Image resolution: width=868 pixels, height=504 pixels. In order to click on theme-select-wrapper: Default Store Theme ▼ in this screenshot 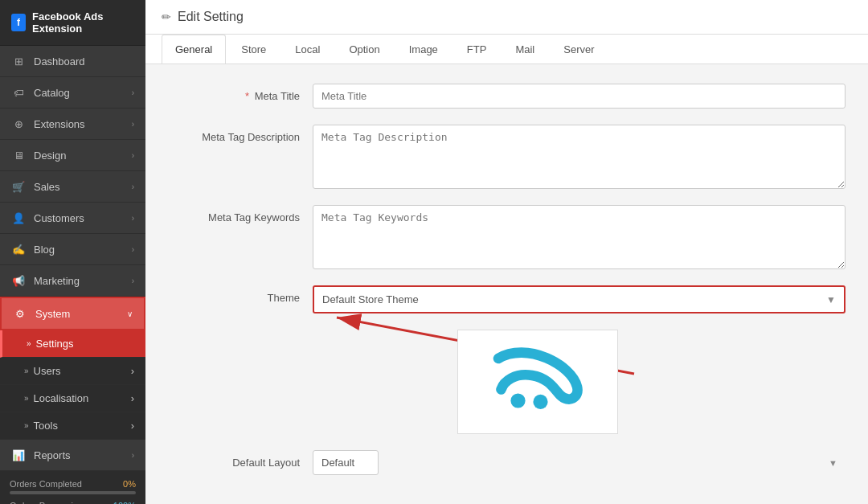, I will do `click(579, 299)`.